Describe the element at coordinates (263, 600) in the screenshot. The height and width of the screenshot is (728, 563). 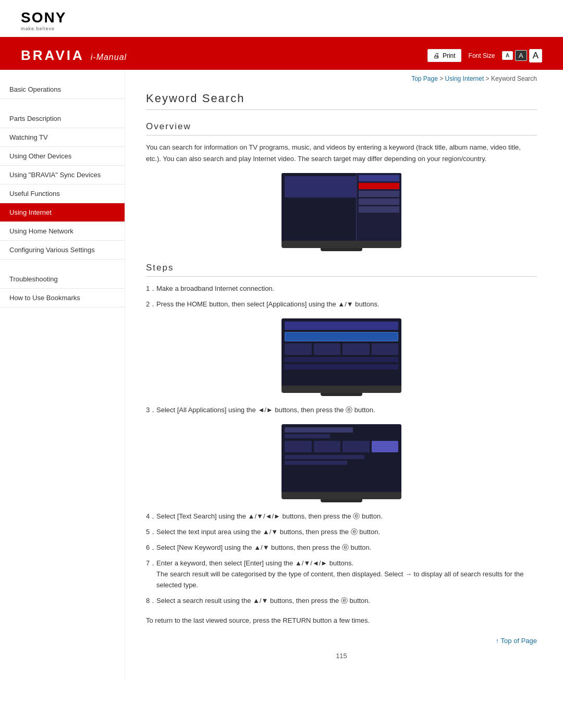
I see `step-8-text: Select a search result using the ▲/▼ but…` at that location.